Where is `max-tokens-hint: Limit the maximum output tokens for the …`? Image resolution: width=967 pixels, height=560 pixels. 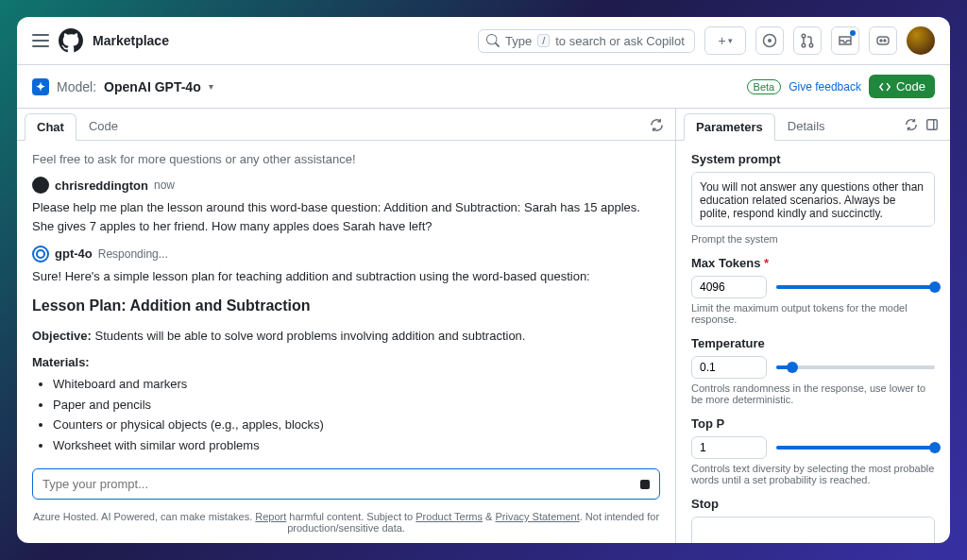 max-tokens-hint: Limit the maximum output tokens for the … is located at coordinates (813, 314).